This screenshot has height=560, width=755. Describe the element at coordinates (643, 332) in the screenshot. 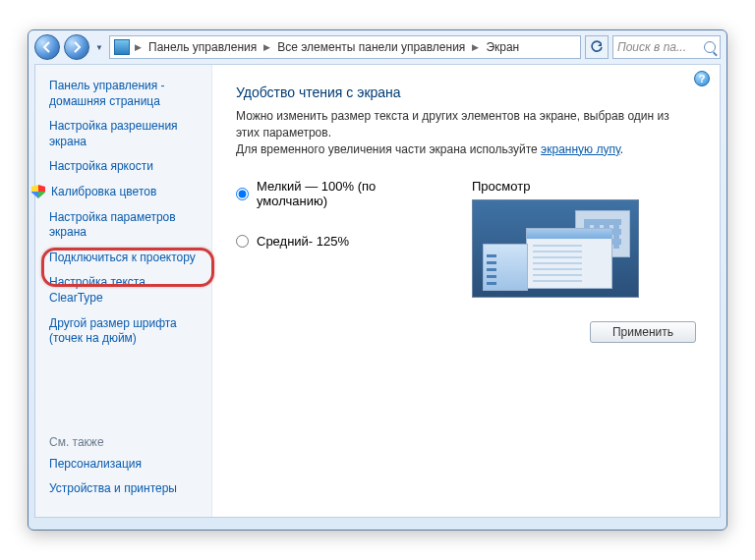

I see `apply-button: Применить` at that location.